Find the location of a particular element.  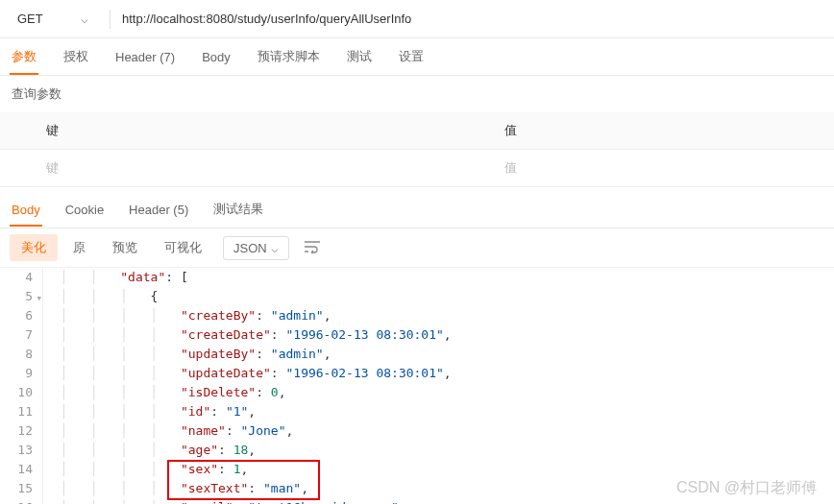

param-row: 键 值 is located at coordinates (417, 169).